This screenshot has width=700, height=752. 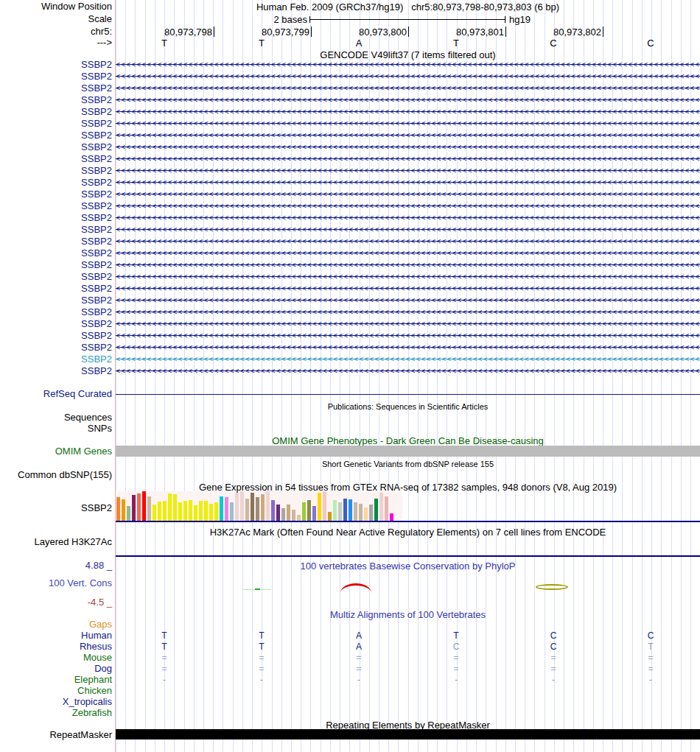 What do you see at coordinates (408, 614) in the screenshot?
I see `multiz-track-title: Multiz Alignments of 100 Vertebrates` at bounding box center [408, 614].